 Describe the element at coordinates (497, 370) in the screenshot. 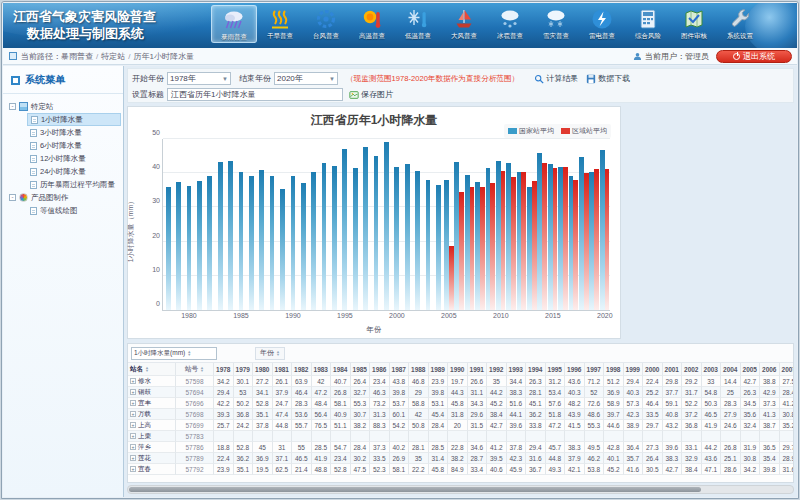

I see `column-header-year-1992: 1992` at that location.